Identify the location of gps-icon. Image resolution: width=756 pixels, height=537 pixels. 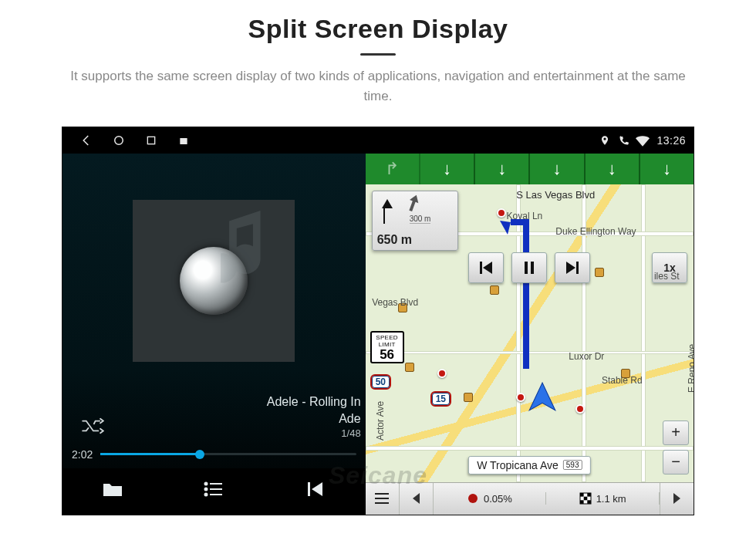
(605, 140).